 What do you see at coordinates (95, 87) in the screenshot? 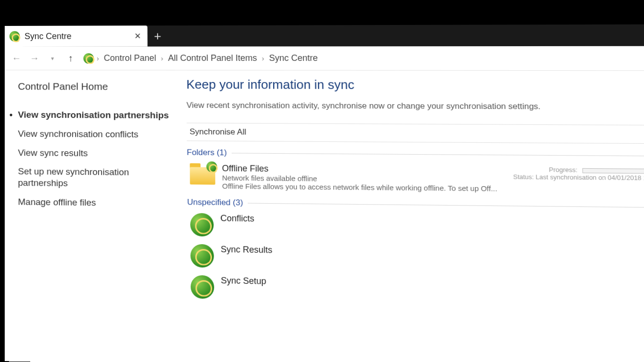
I see `sidebar-home-link: Control Panel Home` at bounding box center [95, 87].